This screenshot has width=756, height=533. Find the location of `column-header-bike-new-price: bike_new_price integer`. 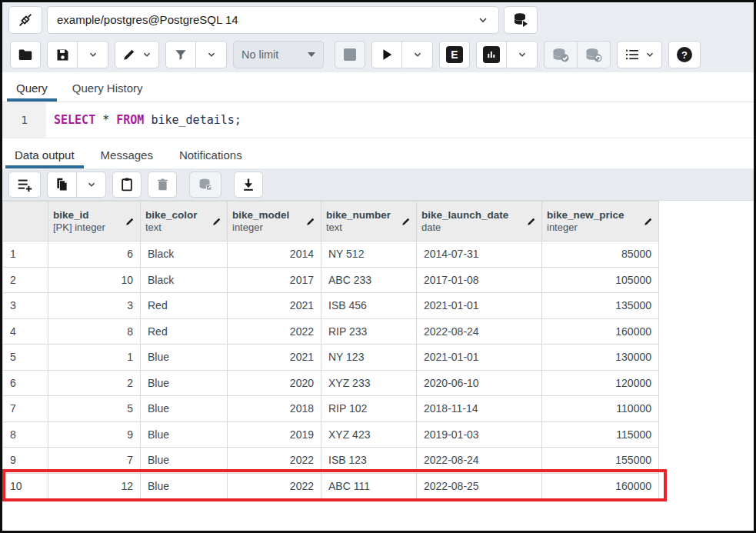

column-header-bike-new-price: bike_new_price integer is located at coordinates (601, 222).